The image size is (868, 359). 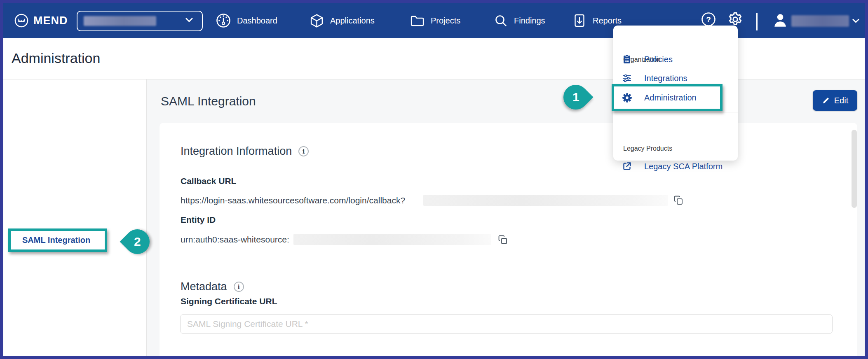 I want to click on user-menu, so click(x=780, y=20).